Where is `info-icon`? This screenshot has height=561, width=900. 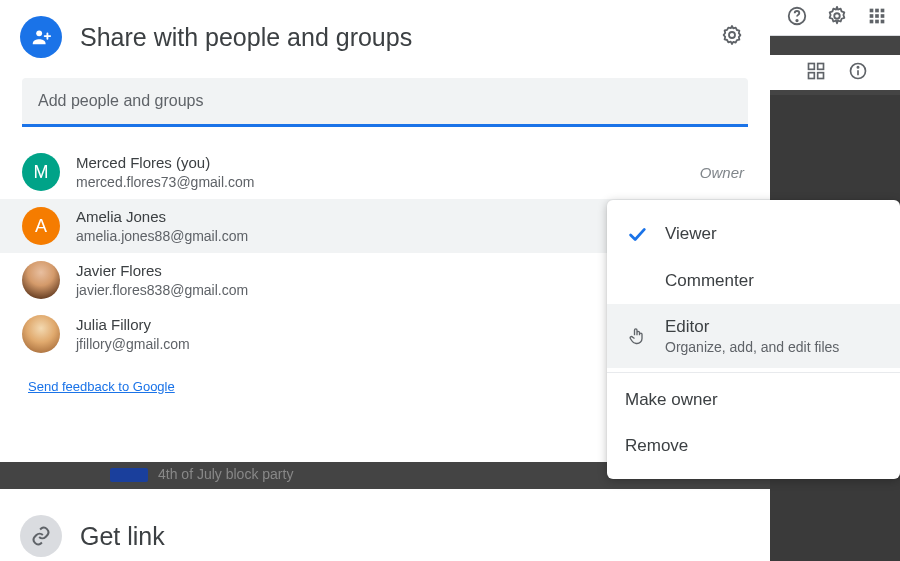 info-icon is located at coordinates (858, 73).